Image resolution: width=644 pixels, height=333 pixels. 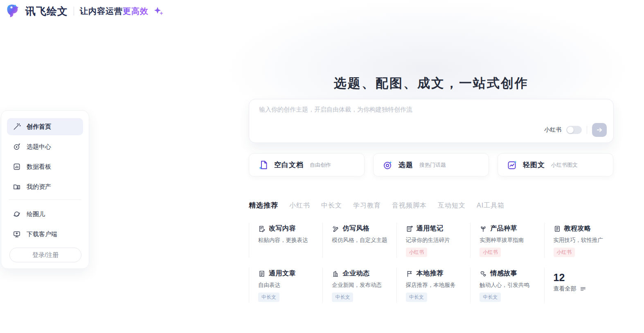 I want to click on template-title: 本地推荐, so click(x=430, y=274).